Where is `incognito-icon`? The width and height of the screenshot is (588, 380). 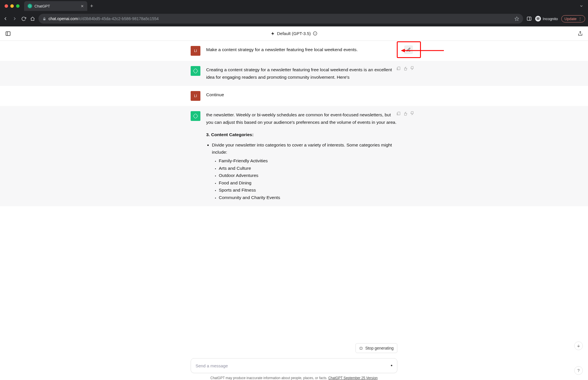
incognito-icon is located at coordinates (538, 19).